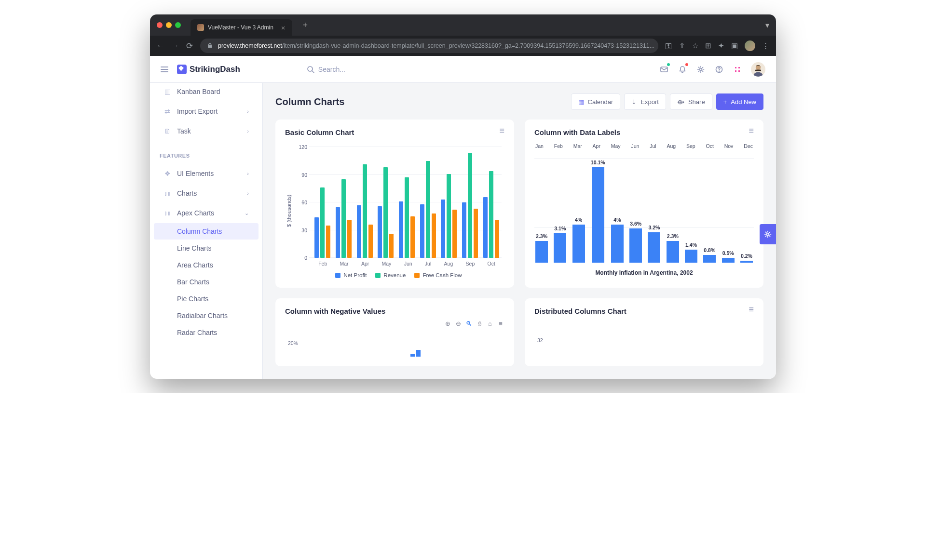 This screenshot has height=560, width=926. What do you see at coordinates (210, 46) in the screenshot?
I see `lock-icon: 🔒︎` at bounding box center [210, 46].